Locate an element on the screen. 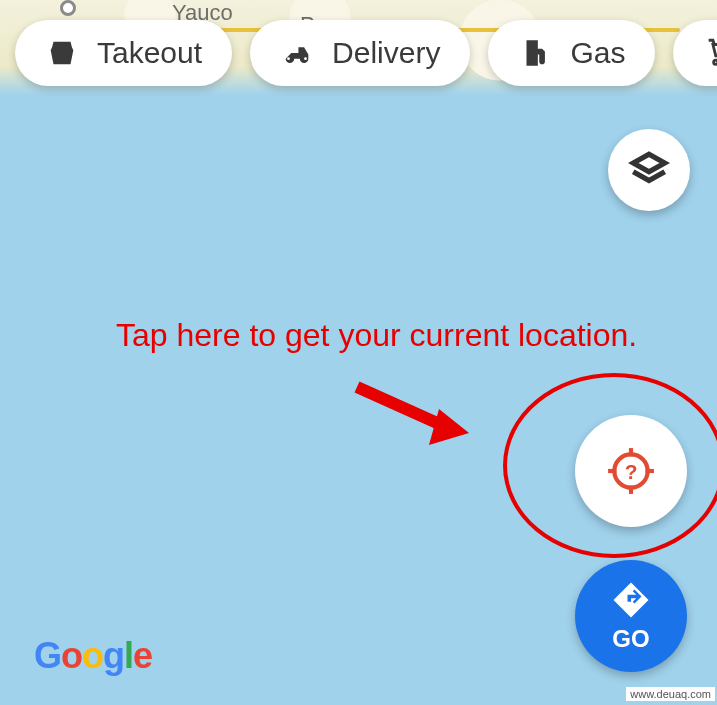 This screenshot has width=717, height=705. chip-gas: Gas is located at coordinates (572, 53).